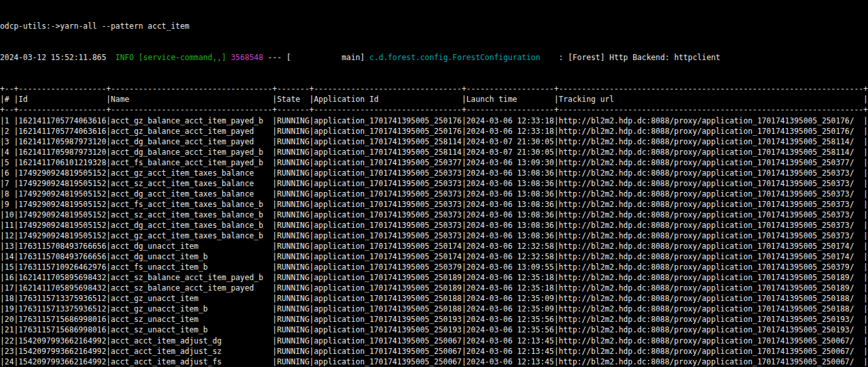 The image size is (868, 367). What do you see at coordinates (95, 26) in the screenshot?
I see `command-text: odcp-utils:->yarn-all --pattern acct_ite…` at bounding box center [95, 26].